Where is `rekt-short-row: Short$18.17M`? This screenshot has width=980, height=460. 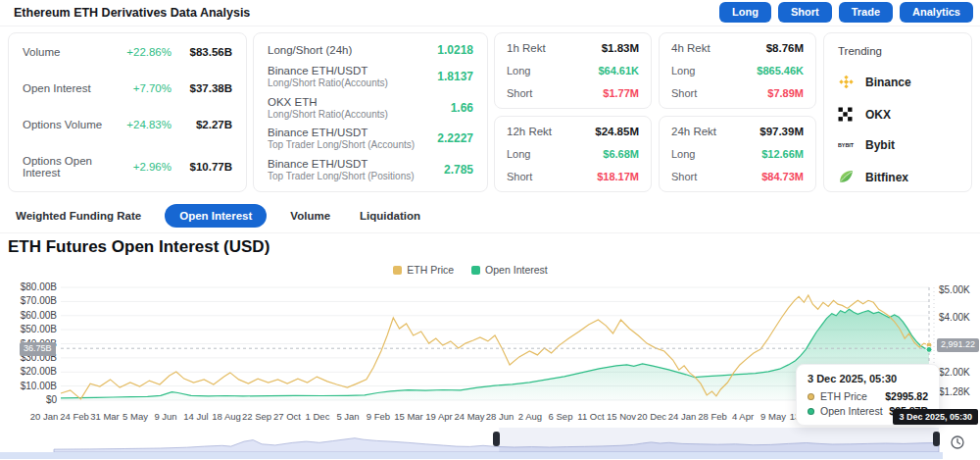
rekt-short-row: Short$18.17M is located at coordinates (572, 177).